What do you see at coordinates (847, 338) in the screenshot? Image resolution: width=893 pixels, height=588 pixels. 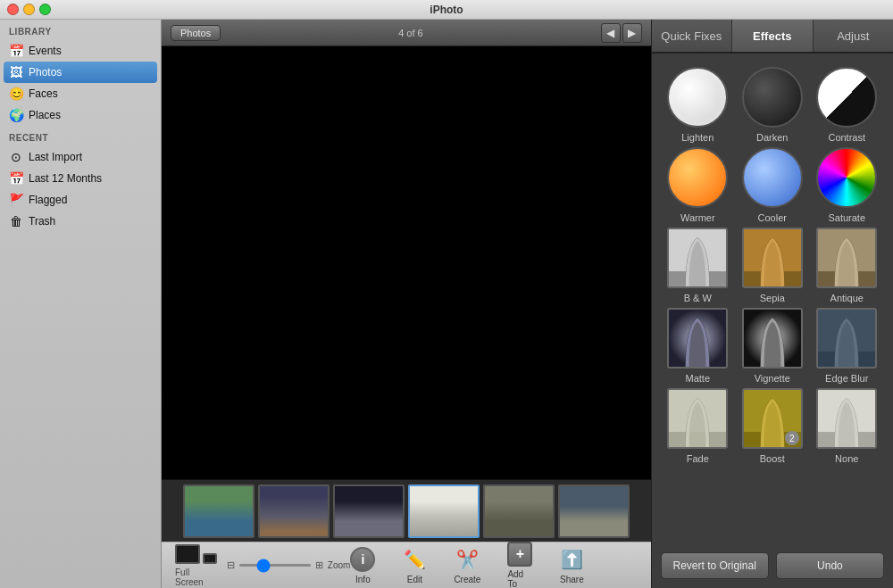 I see `edge-blur-thumb` at bounding box center [847, 338].